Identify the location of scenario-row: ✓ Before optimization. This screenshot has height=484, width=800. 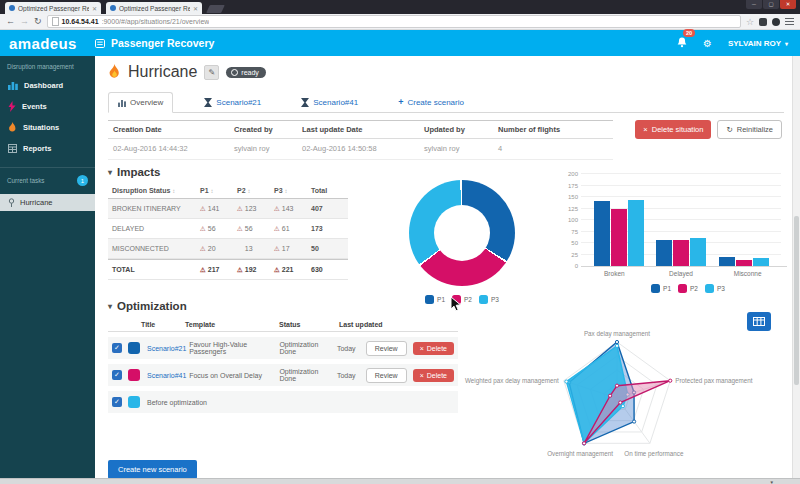
(283, 402).